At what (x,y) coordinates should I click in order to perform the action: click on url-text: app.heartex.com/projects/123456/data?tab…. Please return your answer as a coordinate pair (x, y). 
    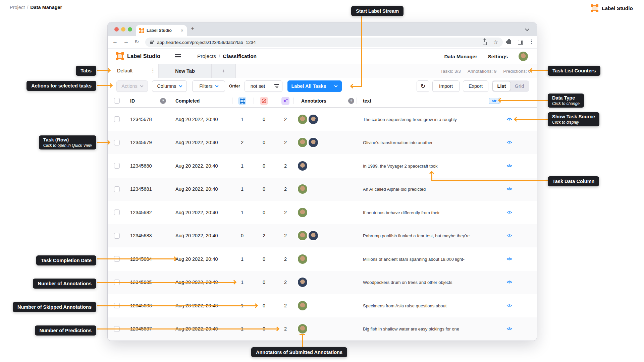
    Looking at the image, I should click on (320, 42).